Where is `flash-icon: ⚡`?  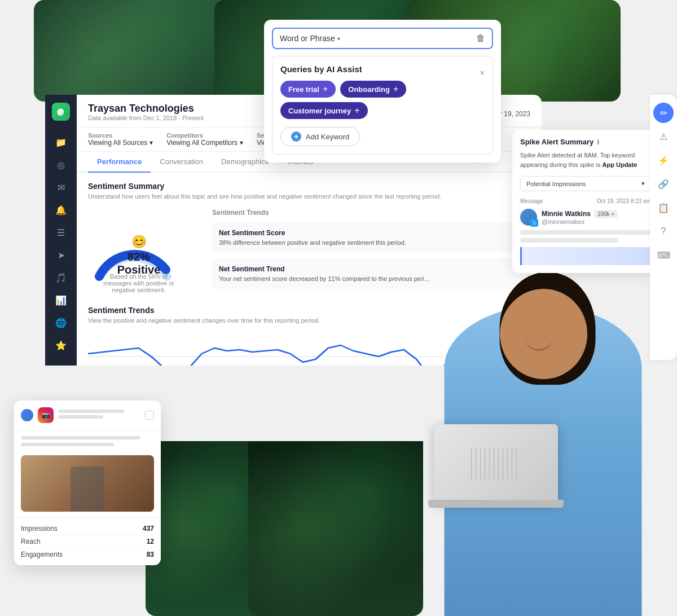
flash-icon: ⚡ is located at coordinates (663, 160).